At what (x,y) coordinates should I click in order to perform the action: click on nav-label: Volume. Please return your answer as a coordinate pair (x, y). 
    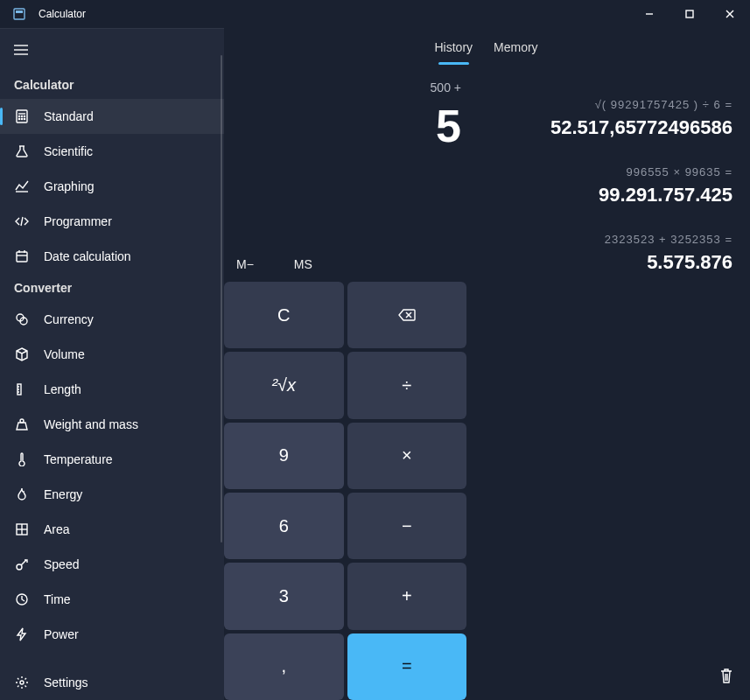
    Looking at the image, I should click on (65, 354).